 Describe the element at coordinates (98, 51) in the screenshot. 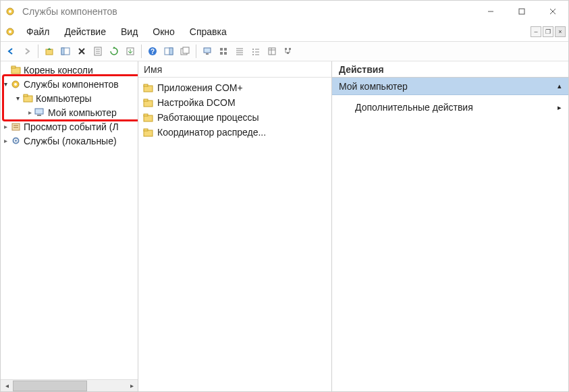

I see `properties-button` at that location.